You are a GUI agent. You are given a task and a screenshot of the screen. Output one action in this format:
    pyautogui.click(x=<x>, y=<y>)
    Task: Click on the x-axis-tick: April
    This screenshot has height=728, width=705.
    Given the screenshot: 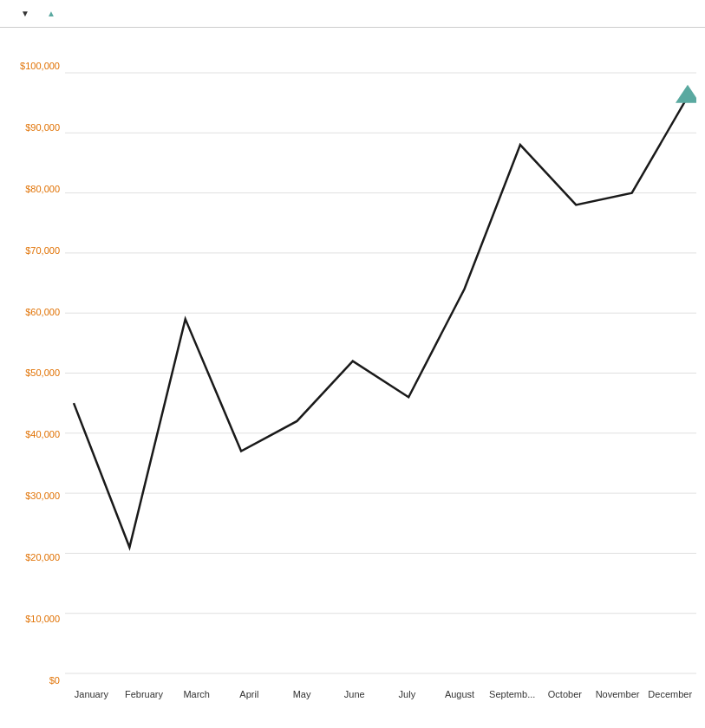 What is the action you would take?
    pyautogui.click(x=250, y=694)
    